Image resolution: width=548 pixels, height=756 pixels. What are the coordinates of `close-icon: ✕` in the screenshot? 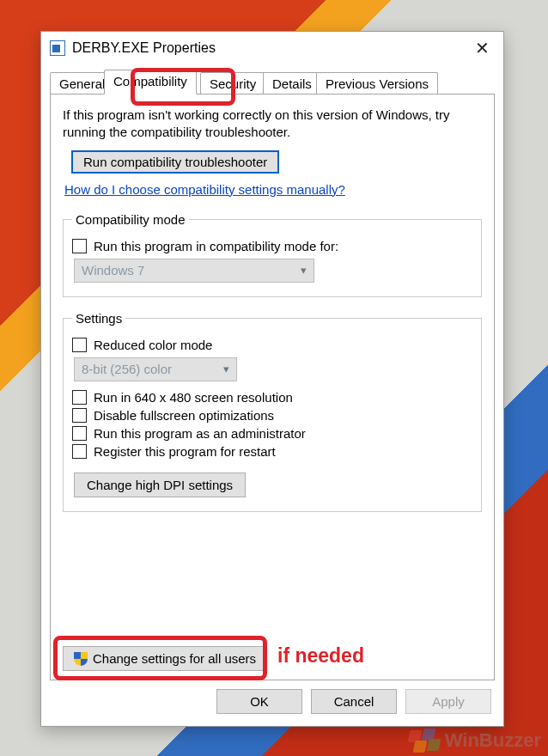 It's located at (482, 48).